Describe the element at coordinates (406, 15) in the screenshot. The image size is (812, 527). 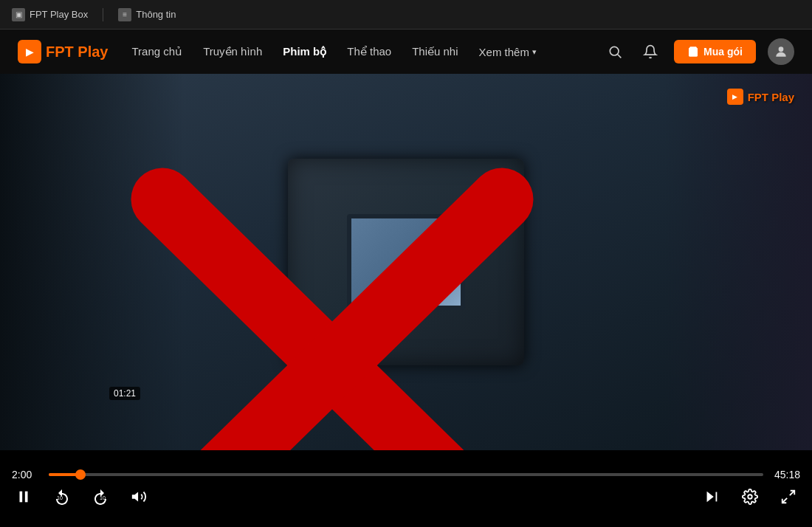
I see `top-bar: ▣ FPT Play Box ≡ Thông tin` at that location.